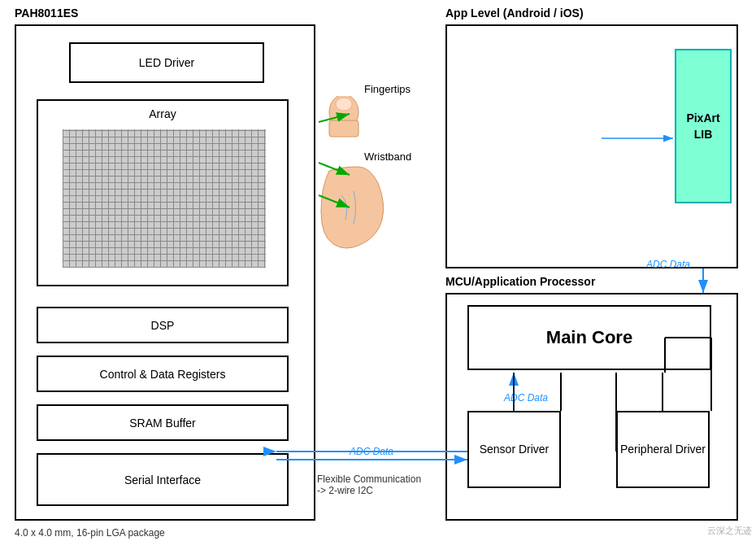  Describe the element at coordinates (515, 13) in the screenshot. I see `app-level-title: App Level (Android / iOS)` at that location.